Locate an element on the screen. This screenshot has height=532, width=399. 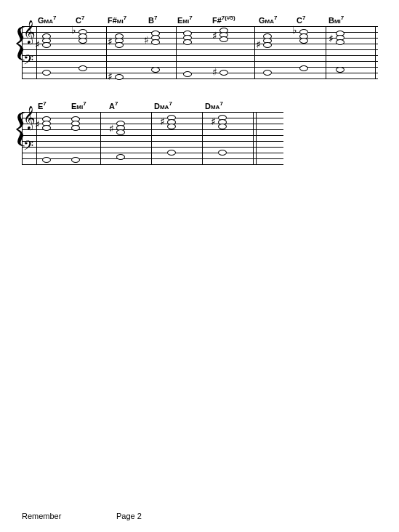
system-1: GMA7 C7 F#MI7 B7 EMI7 F#7(#5) GMA7 C7 BM… is located at coordinates (199, 47).